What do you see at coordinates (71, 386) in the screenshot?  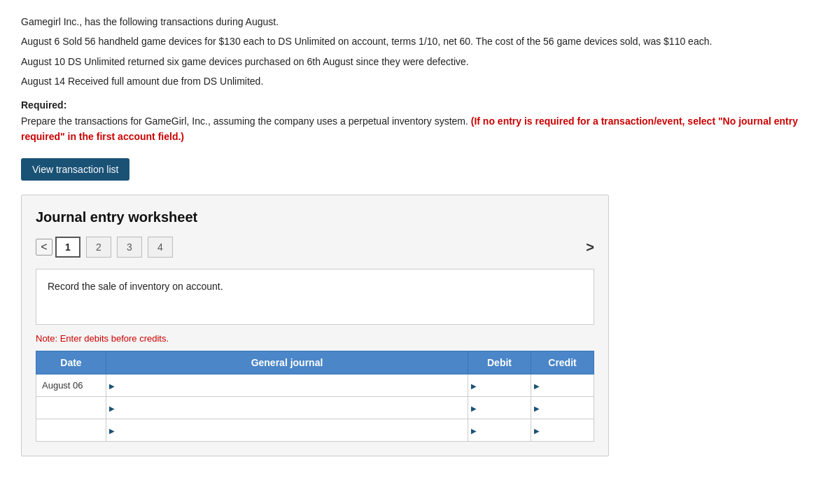 I see `row1-date: August 06` at bounding box center [71, 386].